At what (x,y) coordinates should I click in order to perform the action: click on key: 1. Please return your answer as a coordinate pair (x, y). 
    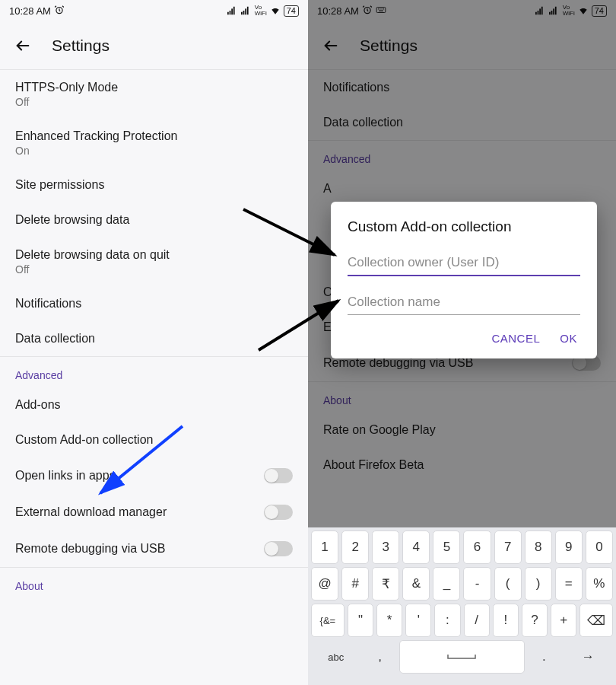
    Looking at the image, I should click on (325, 547).